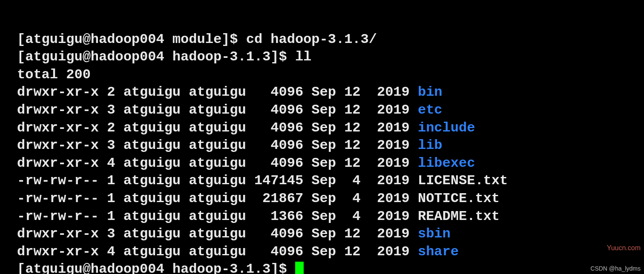 The image size is (644, 274). I want to click on shell-prompt: [atguigu@hadoop004 module]$, so click(132, 39).